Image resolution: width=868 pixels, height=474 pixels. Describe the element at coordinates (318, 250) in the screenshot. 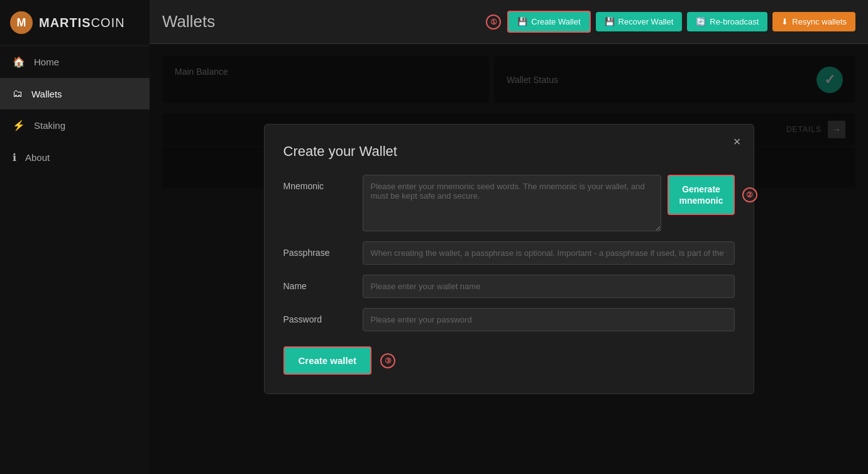

I see `passphrase-label: Passphrase` at that location.